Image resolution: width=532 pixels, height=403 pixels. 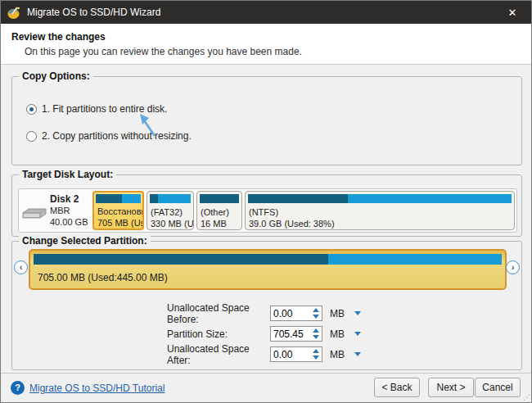 I want to click on partition-size-input, so click(x=291, y=334).